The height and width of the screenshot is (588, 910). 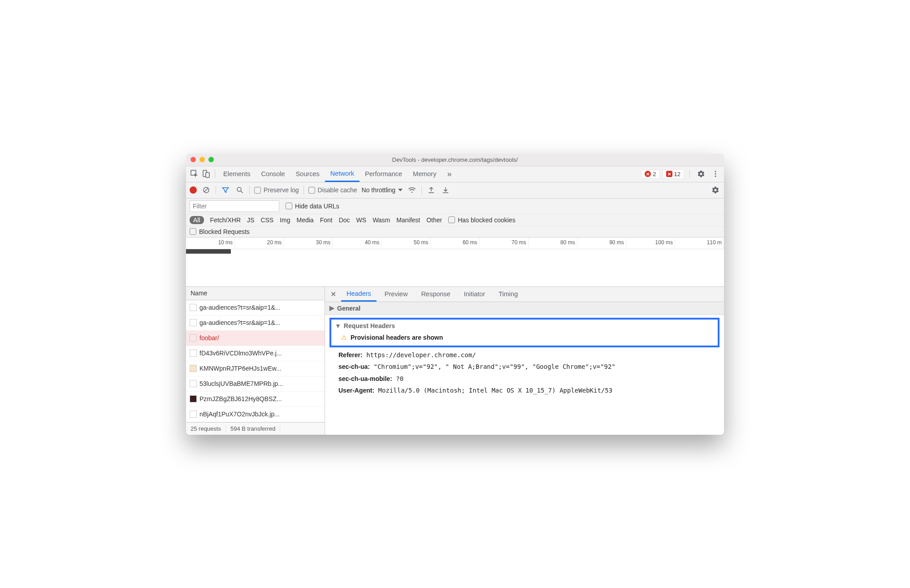 What do you see at coordinates (421, 355) in the screenshot?
I see `header-value: https://developer.chrome.com/` at bounding box center [421, 355].